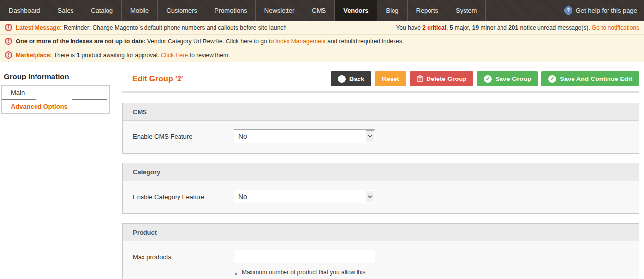  I want to click on major-count: 5, so click(452, 28).